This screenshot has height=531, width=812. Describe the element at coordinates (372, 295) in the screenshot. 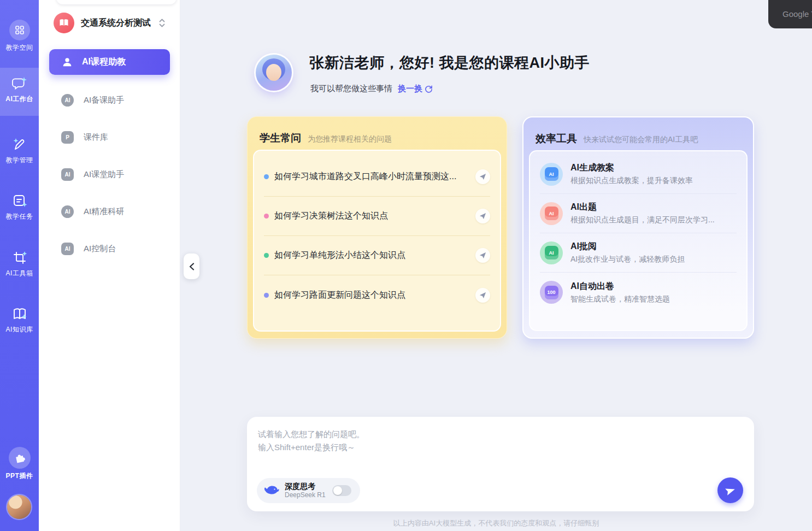

I see `question-text: 如何学习路面更新问题这个知识点` at that location.